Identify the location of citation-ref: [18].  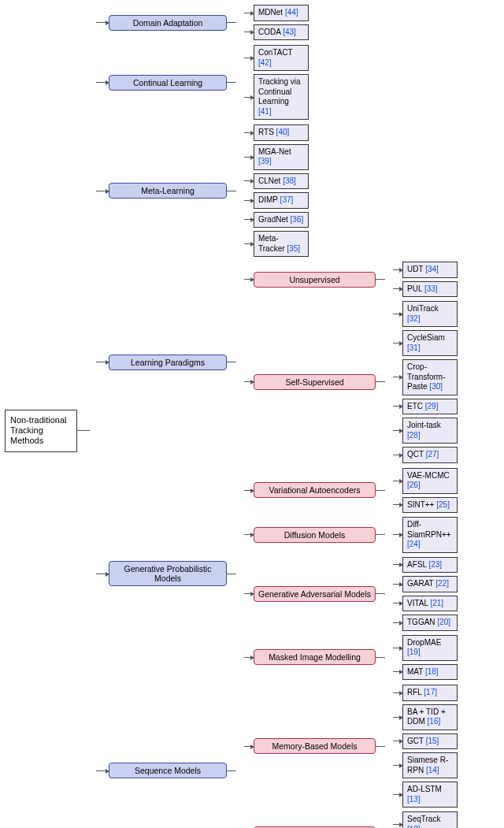
(432, 671).